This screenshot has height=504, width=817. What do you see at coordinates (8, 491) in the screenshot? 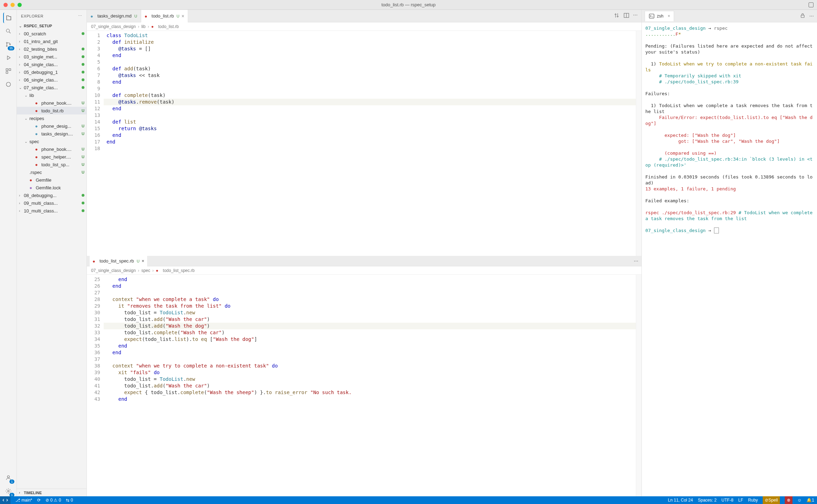
I see `settings-icon` at bounding box center [8, 491].